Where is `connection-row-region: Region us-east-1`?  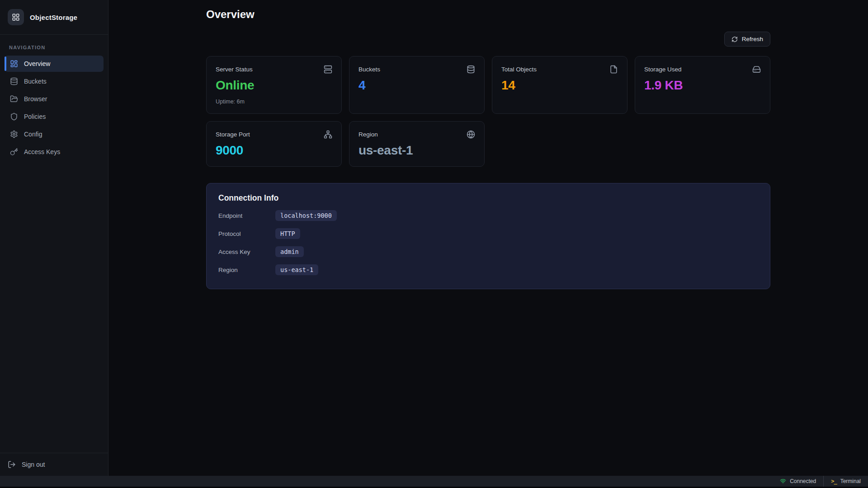 connection-row-region: Region us-east-1 is located at coordinates (488, 270).